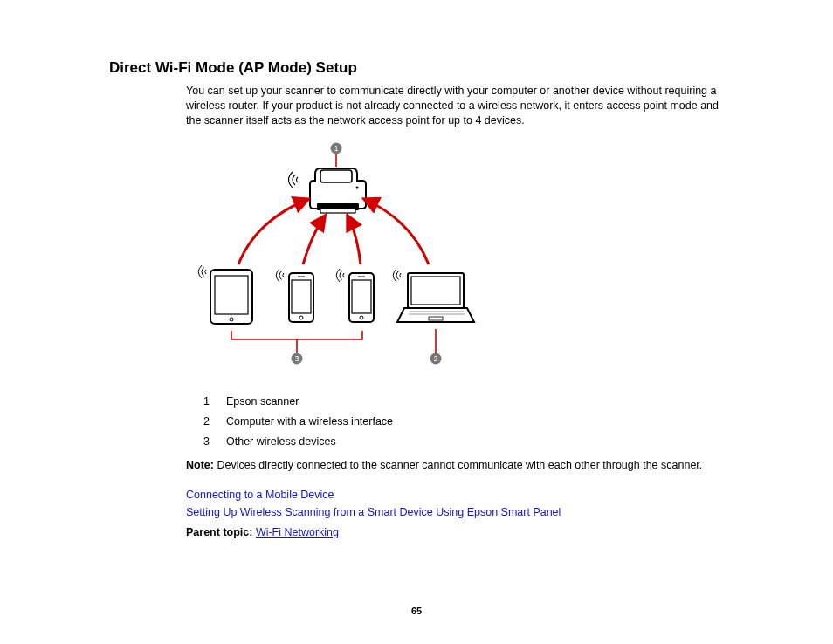 The width and height of the screenshot is (833, 644). Describe the element at coordinates (464, 421) in the screenshot. I see `legend-row: 2 Computer with a wireless interface` at that location.